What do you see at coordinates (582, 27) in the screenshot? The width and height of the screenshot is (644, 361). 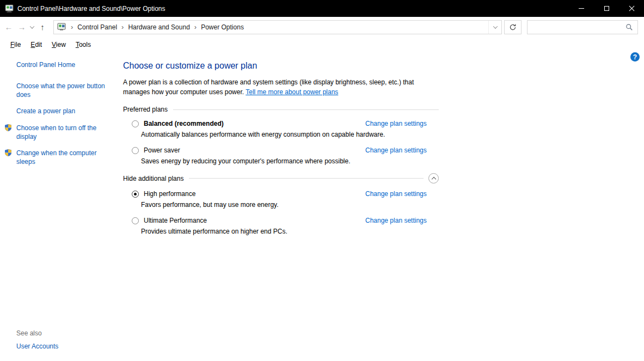 I see `search-box` at bounding box center [582, 27].